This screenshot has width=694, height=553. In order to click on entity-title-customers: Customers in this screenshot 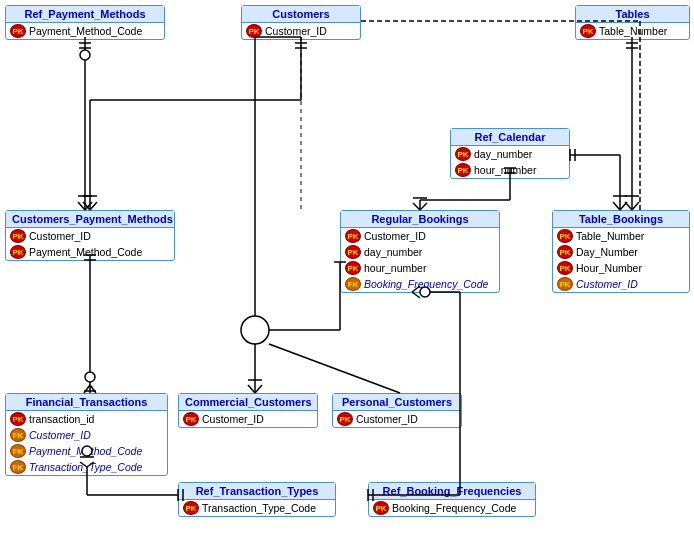, I will do `click(301, 14)`.